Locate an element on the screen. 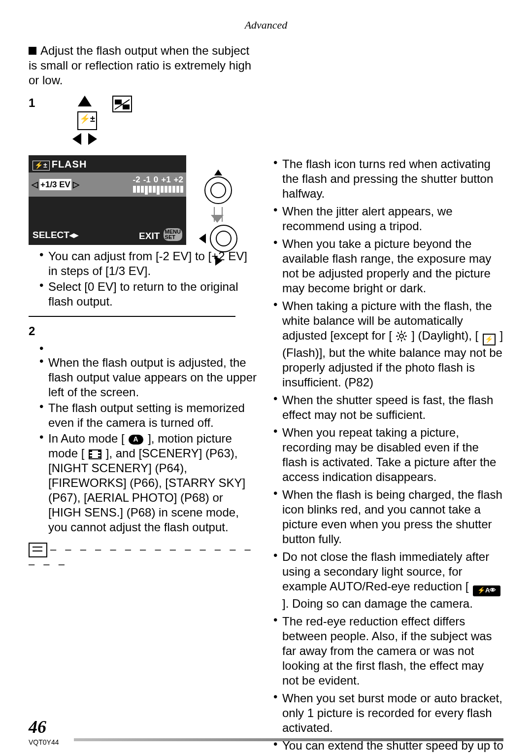 This screenshot has width=532, height=756. scale-label: +2 is located at coordinates (178, 179).